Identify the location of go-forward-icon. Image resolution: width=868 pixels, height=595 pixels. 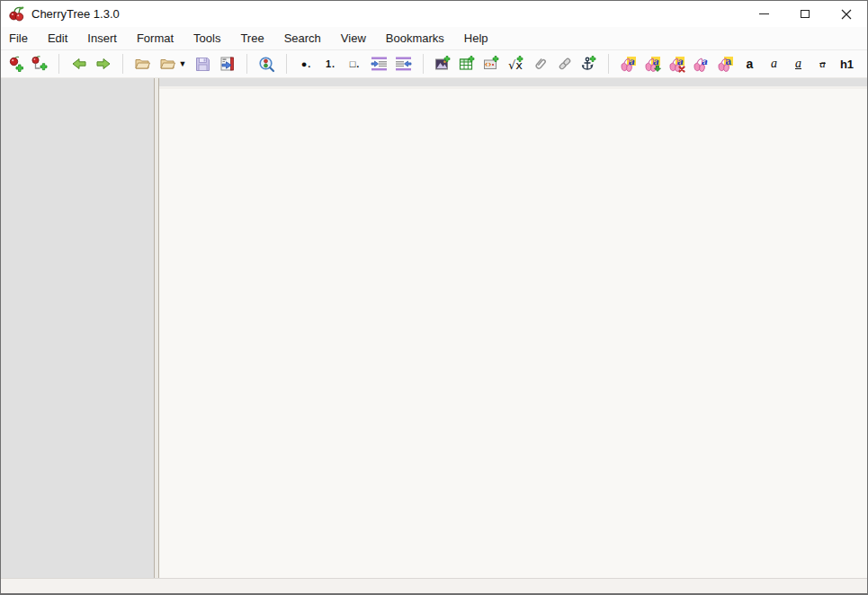
(103, 64).